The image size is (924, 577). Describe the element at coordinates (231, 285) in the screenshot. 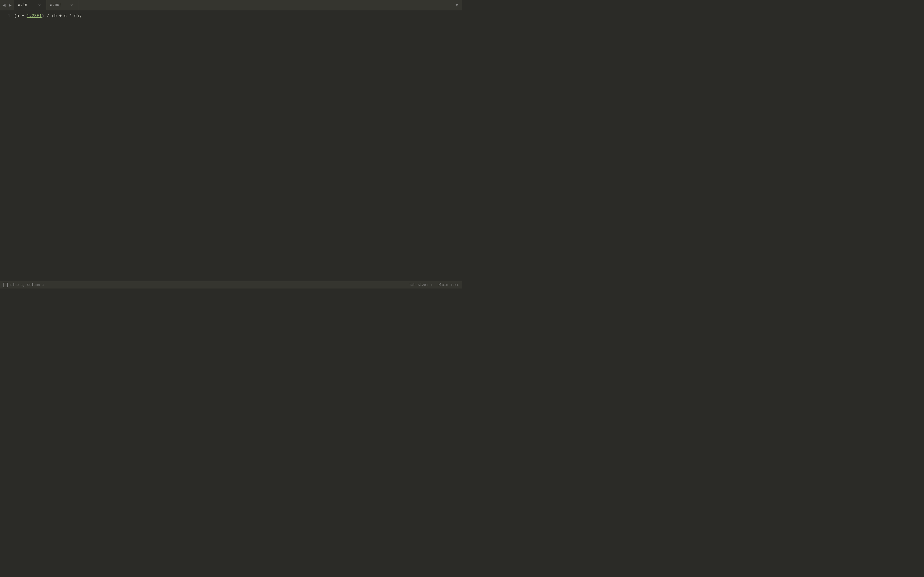

I see `status-bar: Line 1, Column 1 Tab Size: 4 Plain Text` at that location.